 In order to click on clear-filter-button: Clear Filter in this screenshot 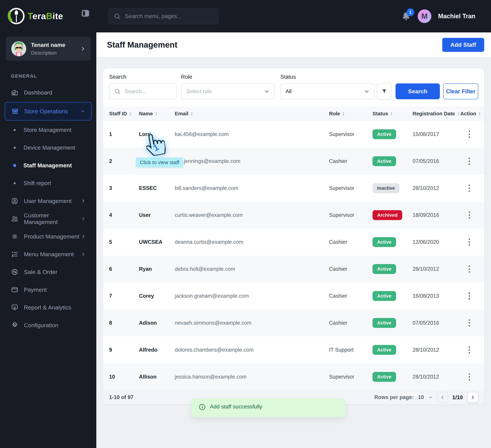, I will do `click(461, 91)`.